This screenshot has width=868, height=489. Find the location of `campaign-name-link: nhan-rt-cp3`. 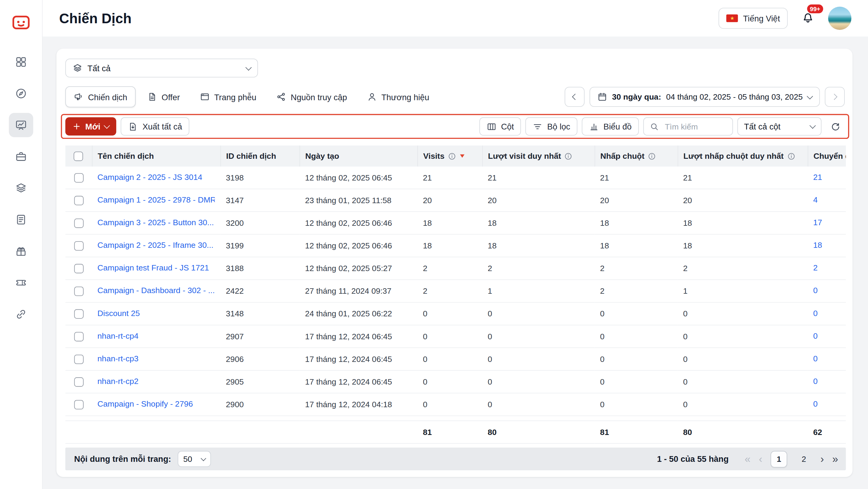

campaign-name-link: nhan-rt-cp3 is located at coordinates (118, 358).